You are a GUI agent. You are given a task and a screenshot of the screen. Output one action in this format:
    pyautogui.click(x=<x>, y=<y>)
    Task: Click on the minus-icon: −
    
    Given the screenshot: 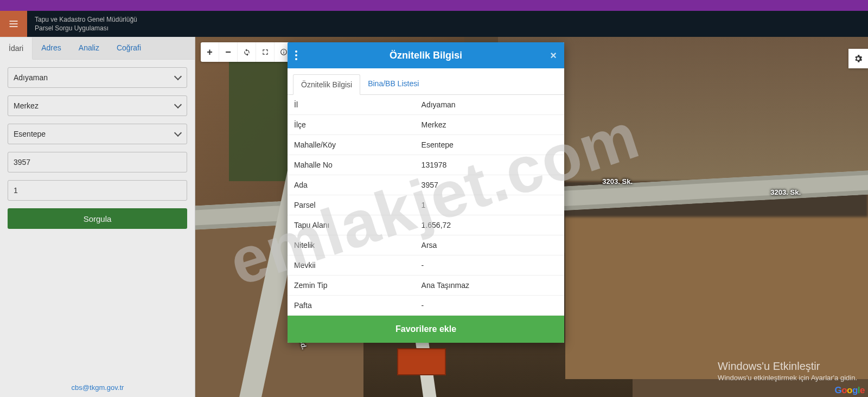 What is the action you would take?
    pyautogui.click(x=228, y=52)
    